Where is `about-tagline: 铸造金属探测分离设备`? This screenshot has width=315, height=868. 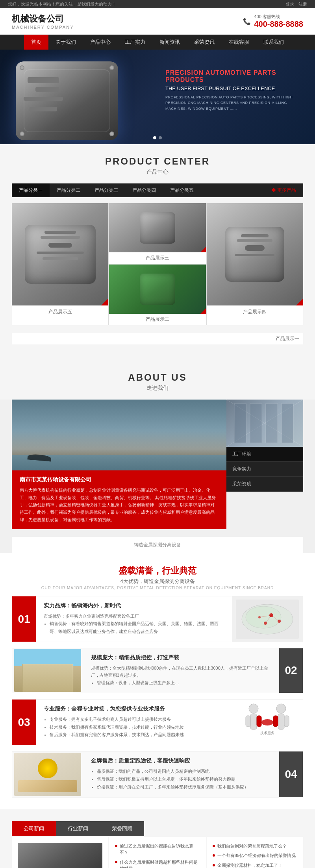 about-tagline: 铸造金属探测分离设备 is located at coordinates (158, 545).